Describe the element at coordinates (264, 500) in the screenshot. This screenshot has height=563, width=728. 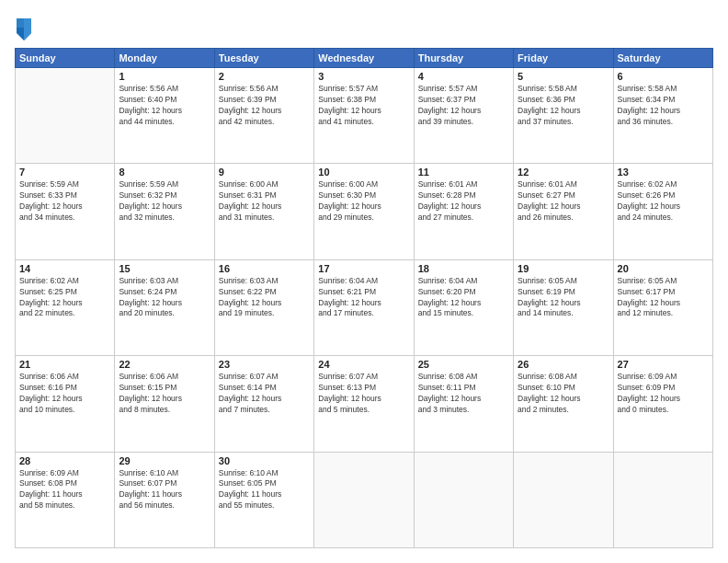
I see `calendar-cell: 30Sunrise: 6:10 AM Sunset: 6:05 PM Dayli…` at that location.